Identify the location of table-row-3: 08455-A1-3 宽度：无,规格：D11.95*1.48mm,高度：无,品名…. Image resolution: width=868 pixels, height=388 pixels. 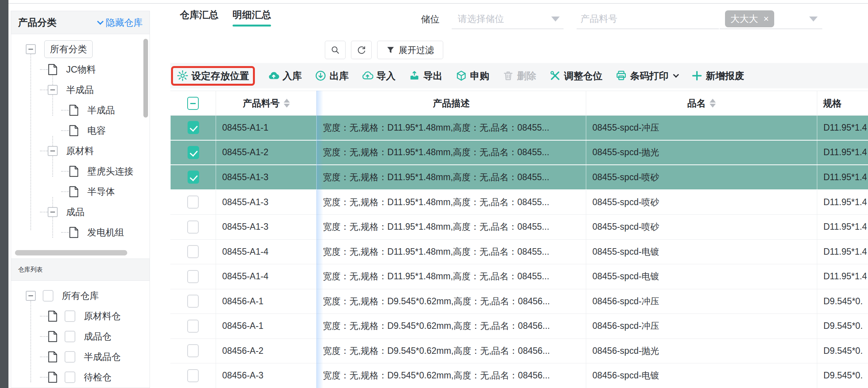
(519, 203).